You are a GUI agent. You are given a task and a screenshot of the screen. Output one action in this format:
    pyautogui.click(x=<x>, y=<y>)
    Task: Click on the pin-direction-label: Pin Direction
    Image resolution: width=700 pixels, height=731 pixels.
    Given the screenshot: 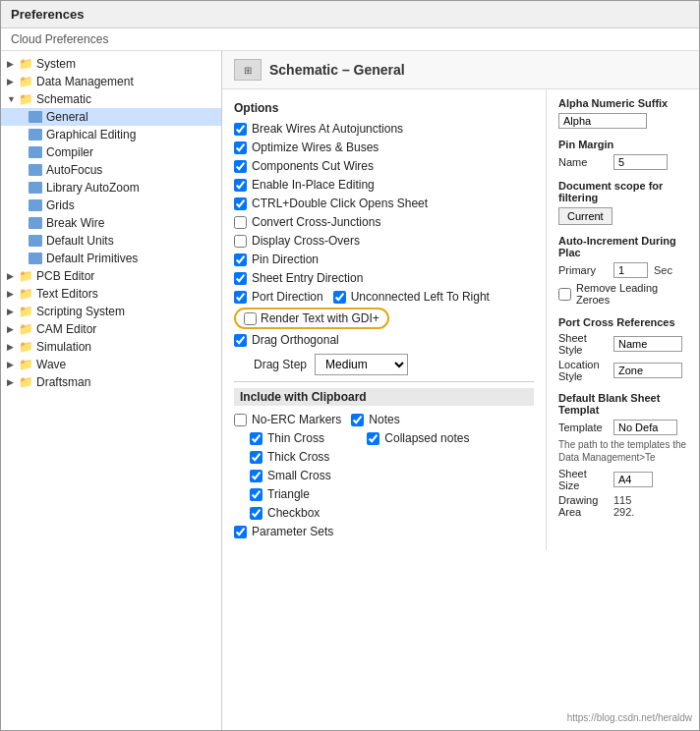 What is the action you would take?
    pyautogui.click(x=285, y=259)
    